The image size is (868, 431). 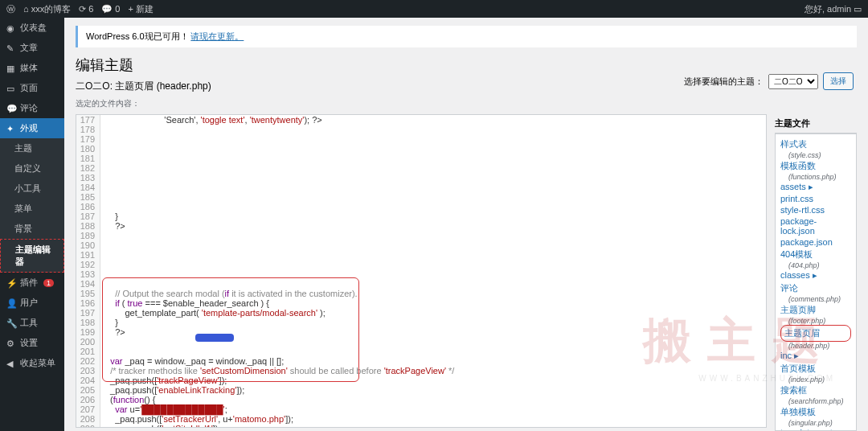 What do you see at coordinates (816, 321) in the screenshot?
I see `tree-file: (footer.php)` at bounding box center [816, 321].